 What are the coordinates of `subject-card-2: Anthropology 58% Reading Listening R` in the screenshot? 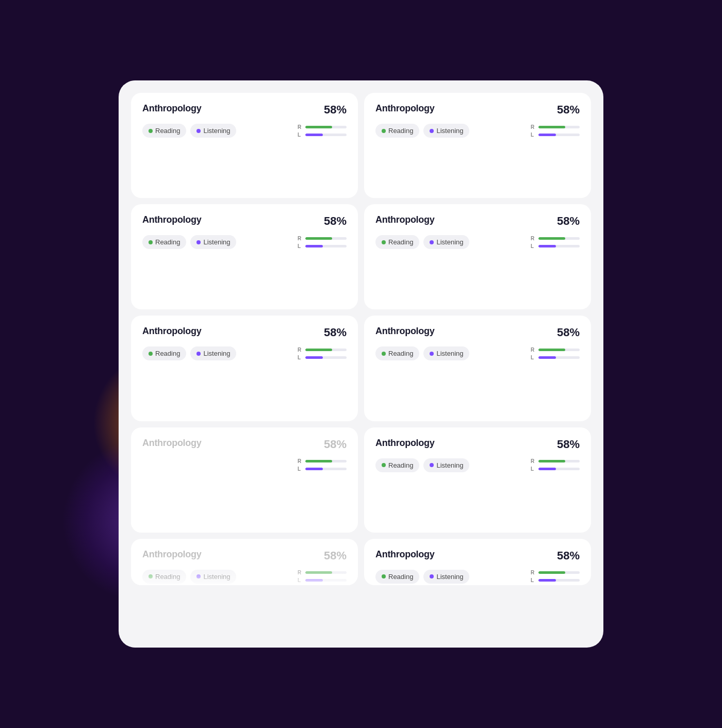 It's located at (478, 145).